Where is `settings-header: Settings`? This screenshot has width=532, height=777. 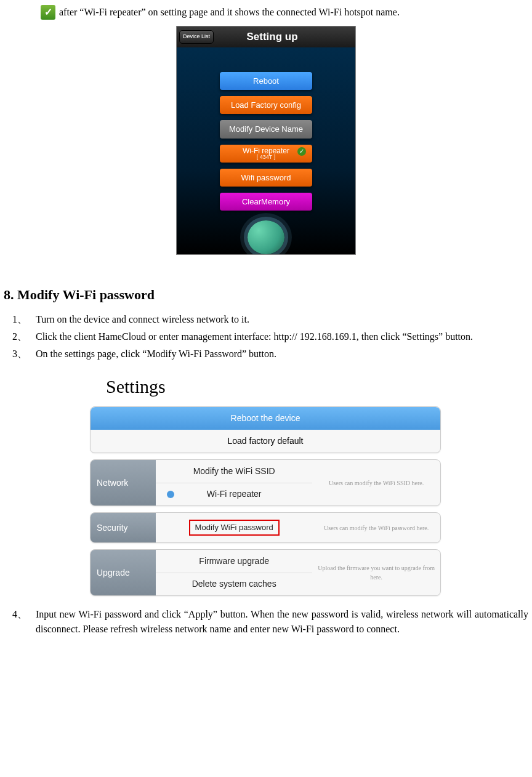 settings-header: Settings is located at coordinates (273, 387).